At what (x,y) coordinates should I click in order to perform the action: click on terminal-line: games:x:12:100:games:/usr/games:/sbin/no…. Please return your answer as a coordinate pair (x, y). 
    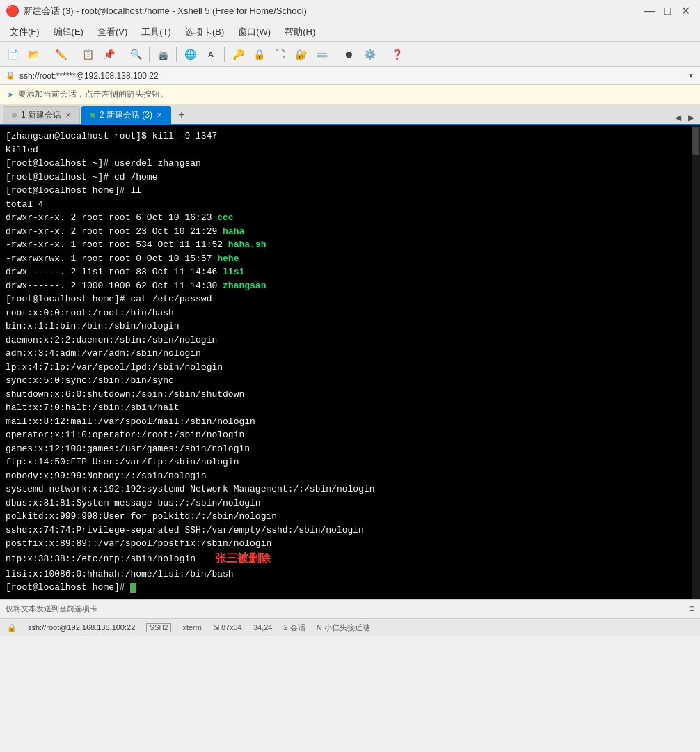
    Looking at the image, I should click on (346, 449).